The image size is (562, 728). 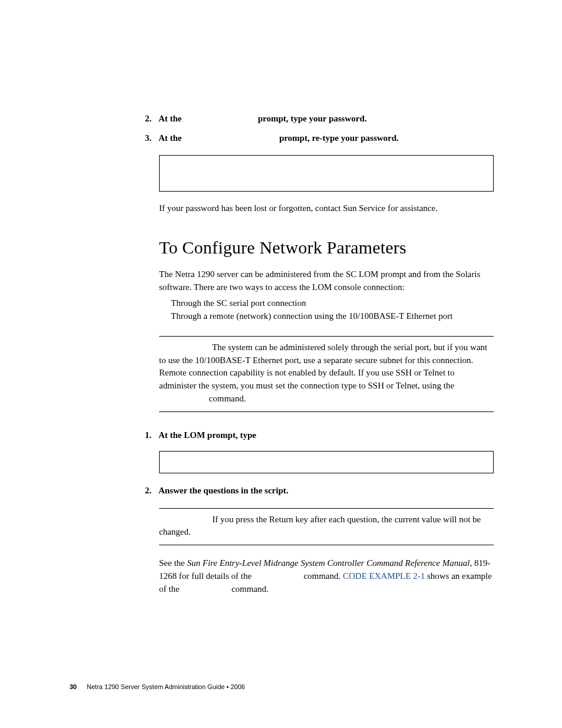 I want to click on code-block-small, so click(x=326, y=462).